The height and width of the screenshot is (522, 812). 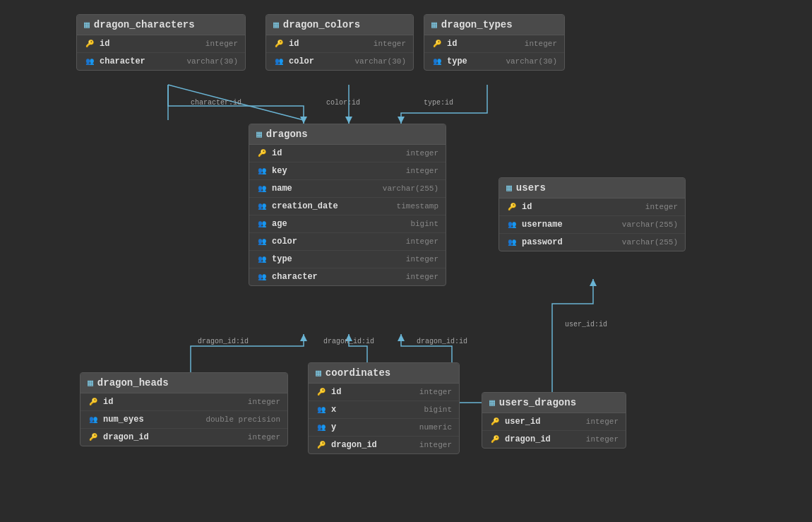 I want to click on field-name: color, so click(x=337, y=242).